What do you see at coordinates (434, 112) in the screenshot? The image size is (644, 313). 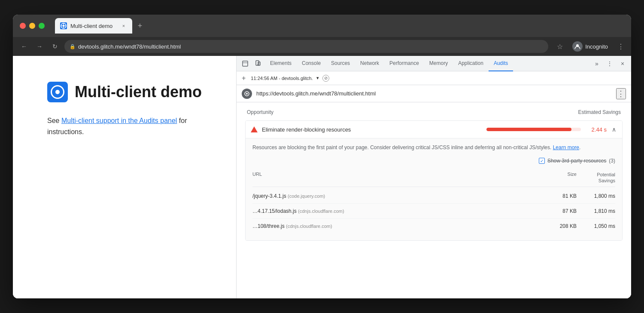 I see `opportunity-header: Opportunity Estimated Savings` at bounding box center [434, 112].